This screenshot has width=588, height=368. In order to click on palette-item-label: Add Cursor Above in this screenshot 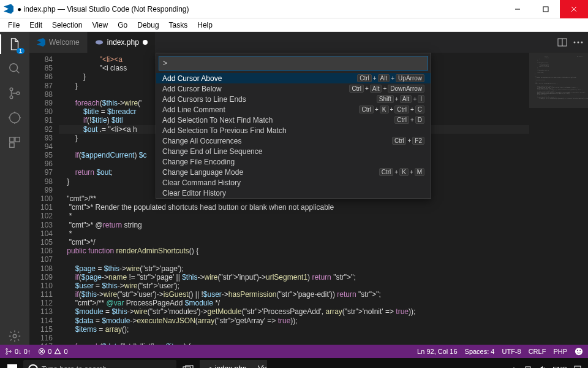, I will do `click(192, 79)`.